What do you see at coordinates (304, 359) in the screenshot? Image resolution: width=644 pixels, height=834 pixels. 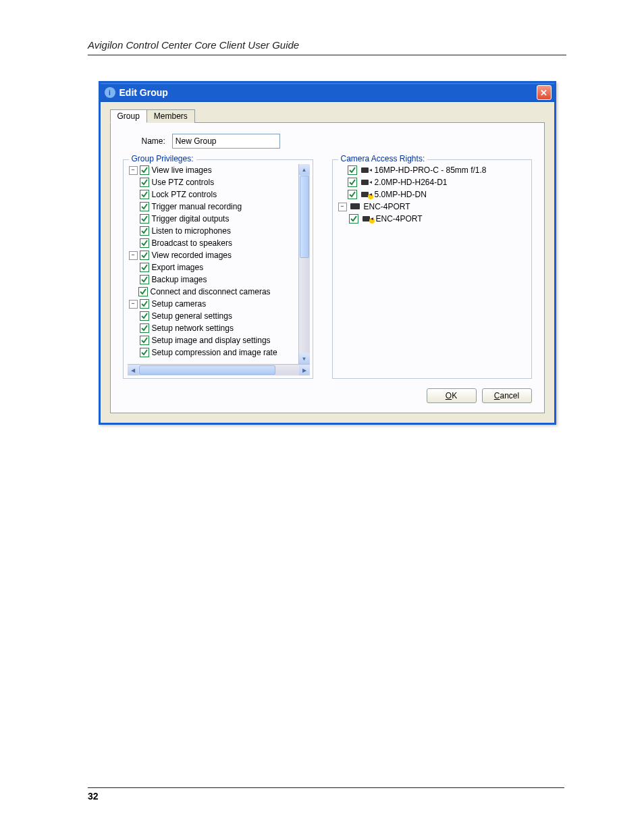 I see `scroll-down-icon: ▼` at bounding box center [304, 359].